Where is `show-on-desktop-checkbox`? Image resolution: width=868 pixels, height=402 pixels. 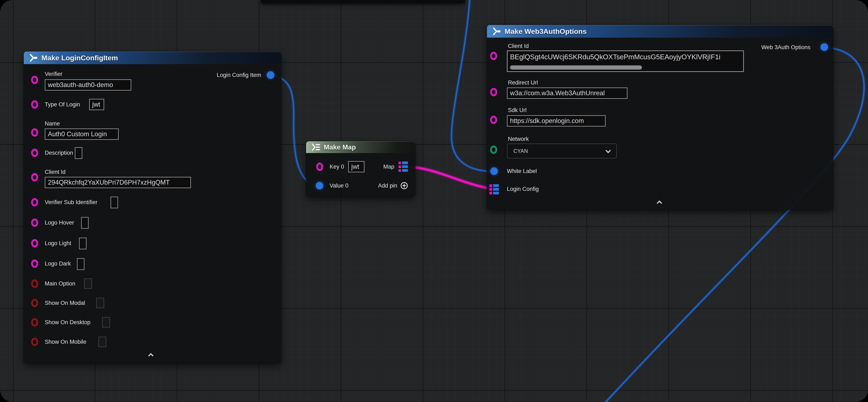 show-on-desktop-checkbox is located at coordinates (106, 322).